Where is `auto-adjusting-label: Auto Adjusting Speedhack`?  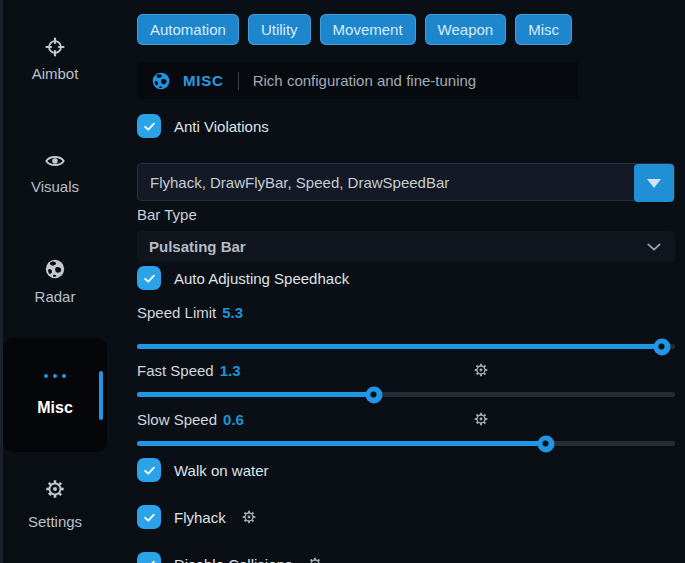
auto-adjusting-label: Auto Adjusting Speedhack is located at coordinates (262, 278).